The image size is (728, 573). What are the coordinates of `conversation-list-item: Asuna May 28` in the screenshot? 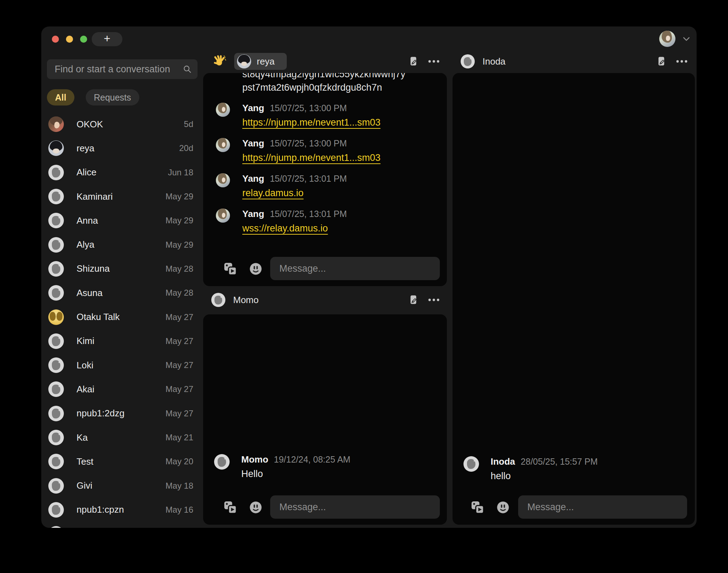 It's located at (122, 293).